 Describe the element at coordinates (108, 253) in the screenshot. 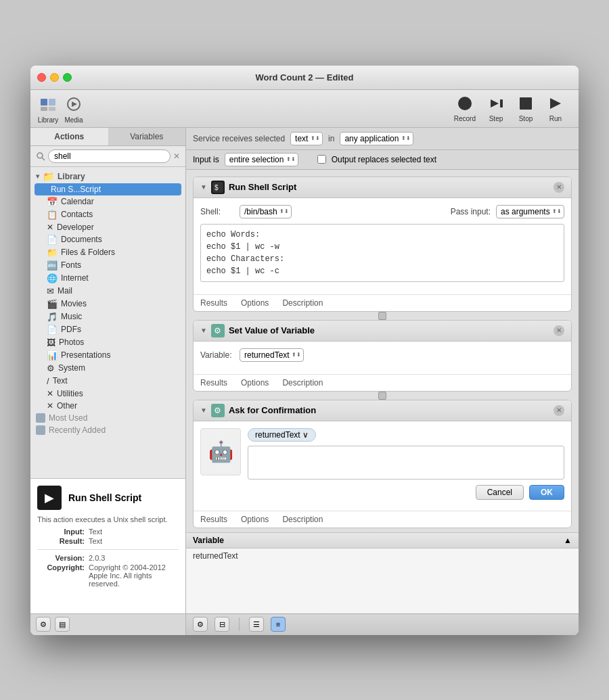

I see `tree-item-files-folders: 📁 Files & Folders` at that location.